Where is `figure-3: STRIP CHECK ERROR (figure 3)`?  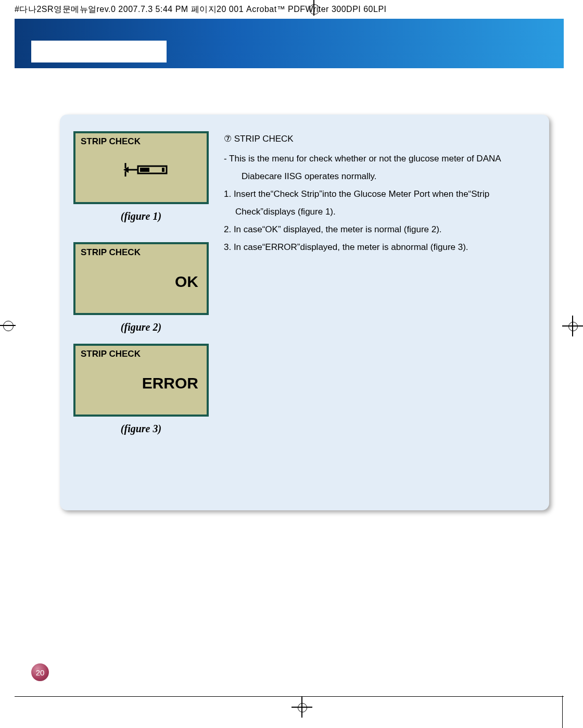 figure-3: STRIP CHECK ERROR (figure 3) is located at coordinates (141, 390).